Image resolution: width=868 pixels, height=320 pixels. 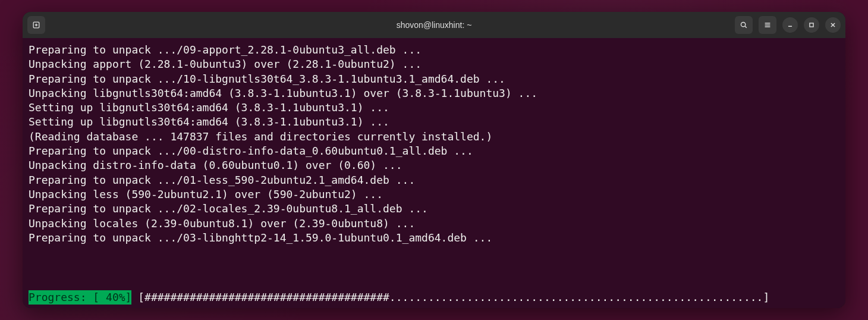 I want to click on terminal-line: Preparing to unpack .../10-libgnutls30t6…, so click(x=434, y=79).